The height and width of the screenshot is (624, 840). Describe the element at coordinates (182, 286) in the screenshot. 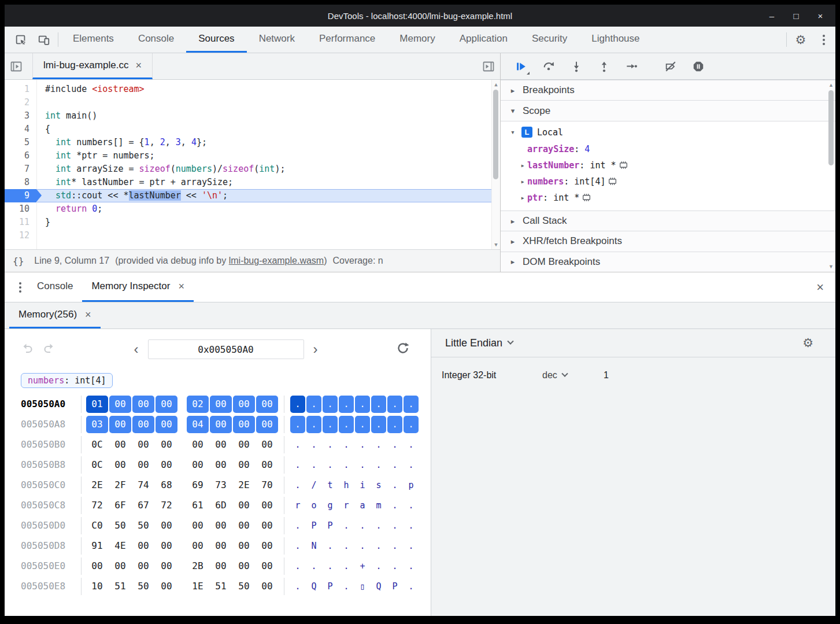

I see `close-memory-inspector-icon: ×` at that location.